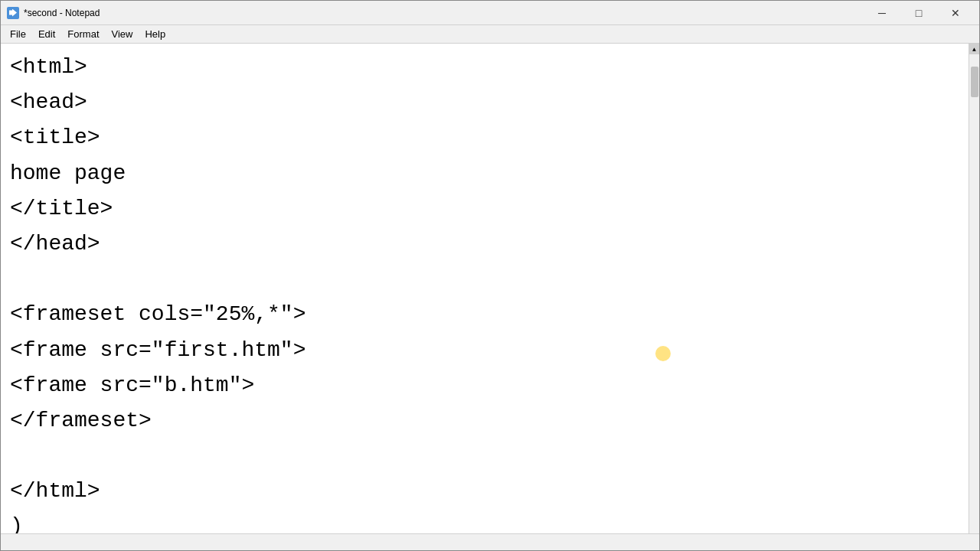  What do you see at coordinates (485, 209) in the screenshot?
I see `line-5: </title>` at bounding box center [485, 209].